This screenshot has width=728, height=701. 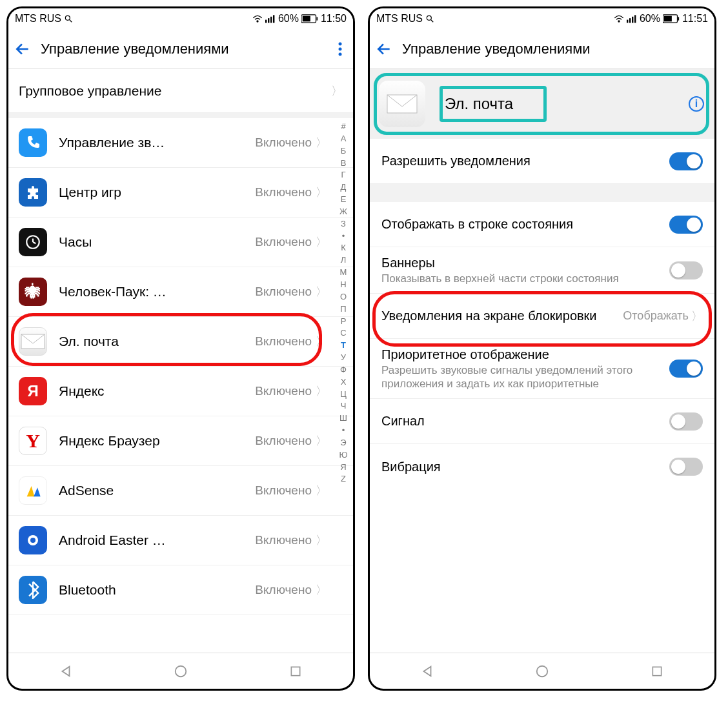 What do you see at coordinates (181, 442) in the screenshot?
I see `app-row-yandex-browser: Y Яндекс Браузер Включено 〉` at bounding box center [181, 442].